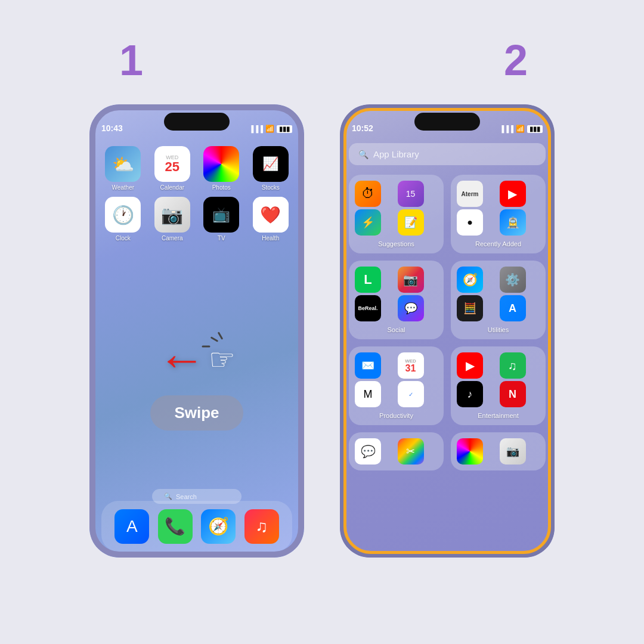 The image size is (644, 644). Describe the element at coordinates (172, 167) in the screenshot. I see `cal-num: 25` at that location.